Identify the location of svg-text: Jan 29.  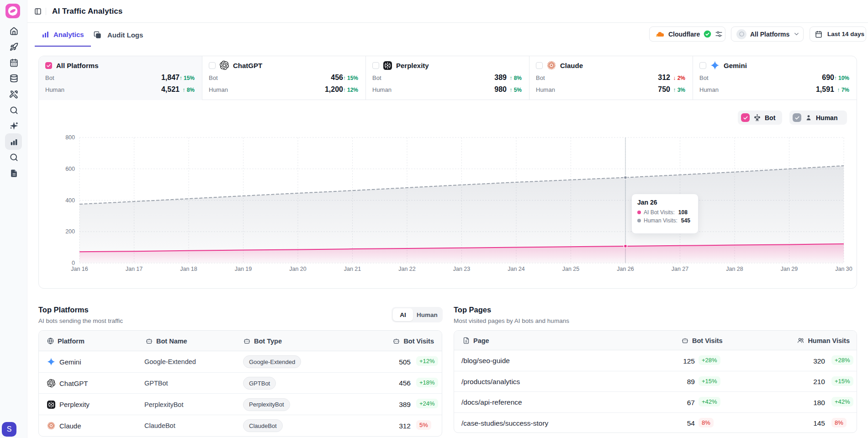
(789, 269).